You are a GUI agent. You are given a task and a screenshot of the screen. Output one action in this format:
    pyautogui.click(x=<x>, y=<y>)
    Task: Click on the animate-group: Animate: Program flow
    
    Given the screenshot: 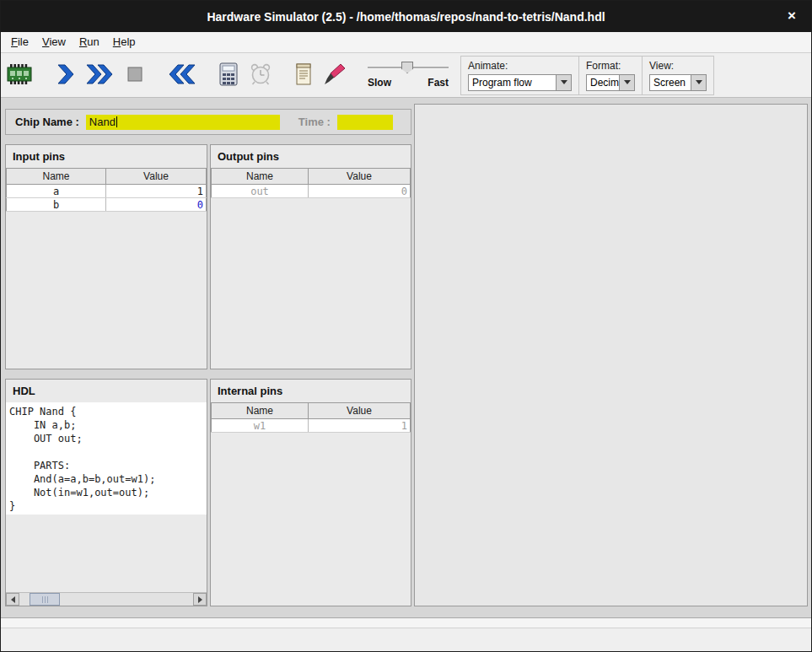 What is the action you would take?
    pyautogui.click(x=519, y=76)
    